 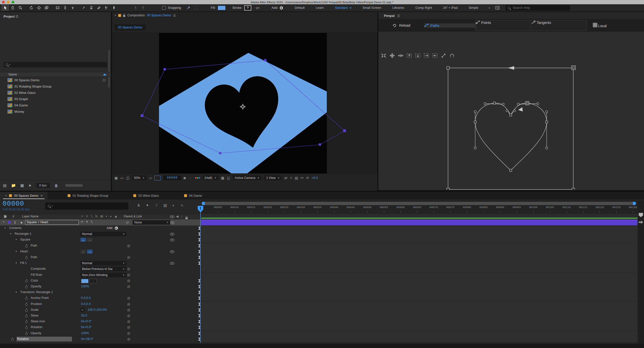 What do you see at coordinates (101, 328) in the screenshot?
I see `property-row: Rotation0x+0.0°@` at bounding box center [101, 328].